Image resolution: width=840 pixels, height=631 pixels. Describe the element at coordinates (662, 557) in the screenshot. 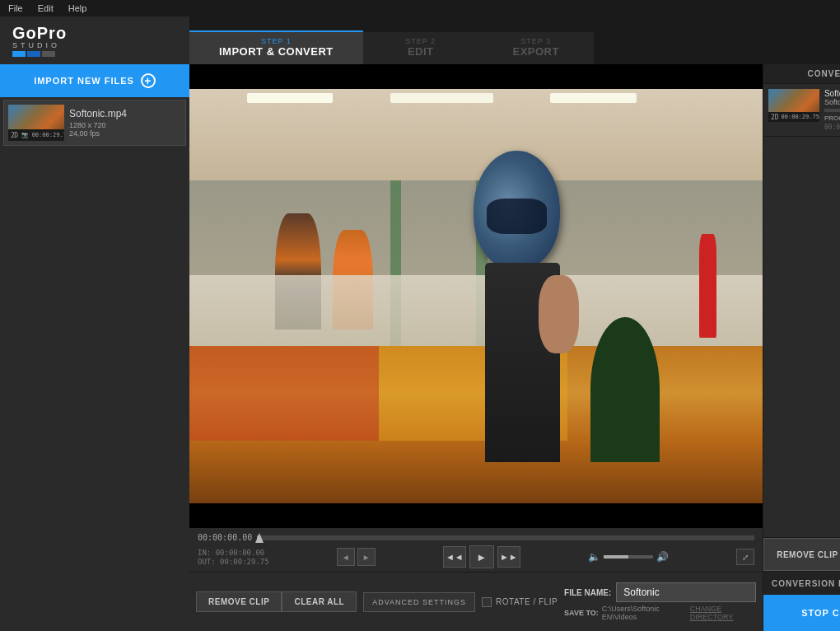

I see `volume-max-icon: 🔊` at that location.